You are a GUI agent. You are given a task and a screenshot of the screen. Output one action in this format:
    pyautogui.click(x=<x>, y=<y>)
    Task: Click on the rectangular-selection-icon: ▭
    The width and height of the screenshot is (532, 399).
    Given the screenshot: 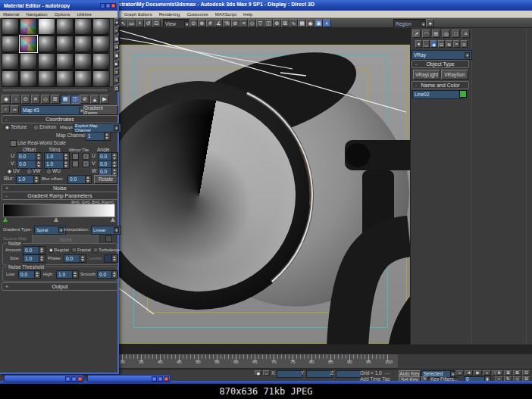 What is the action you would take?
    pyautogui.click(x=132, y=23)
    